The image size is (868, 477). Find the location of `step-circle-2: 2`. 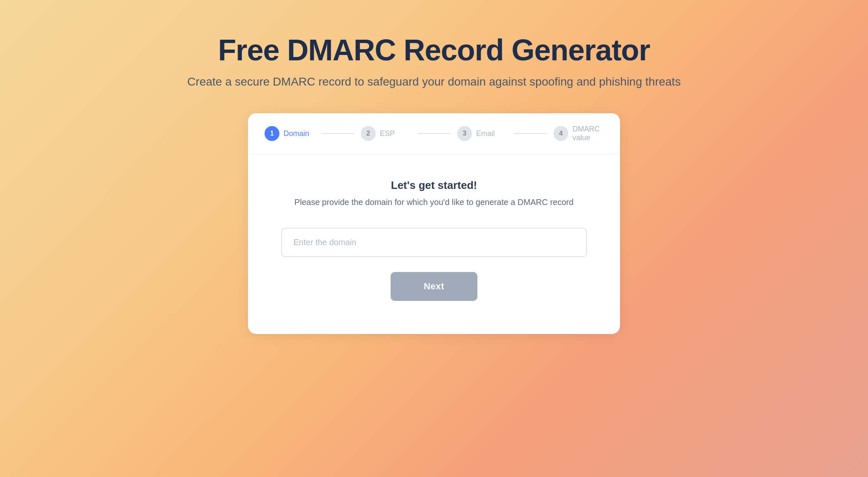

step-circle-2: 2 is located at coordinates (368, 134).